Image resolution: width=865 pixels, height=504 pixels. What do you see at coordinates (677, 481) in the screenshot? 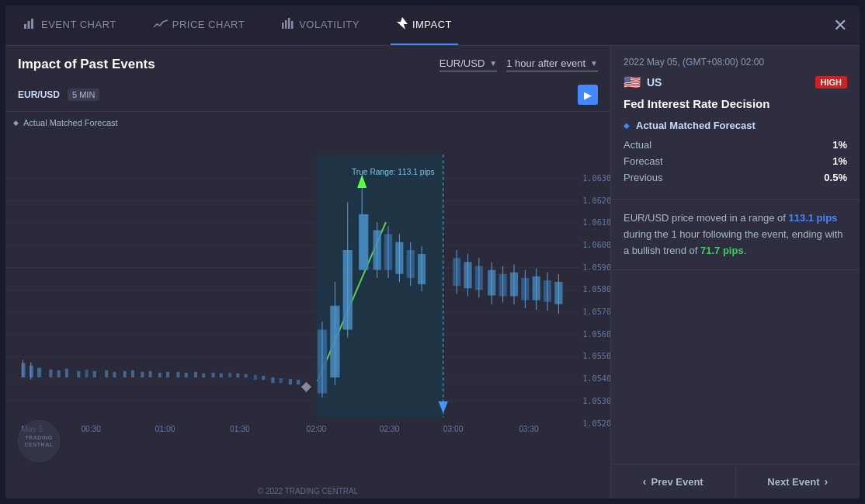
I see `prev-label: Prev Event` at bounding box center [677, 481].